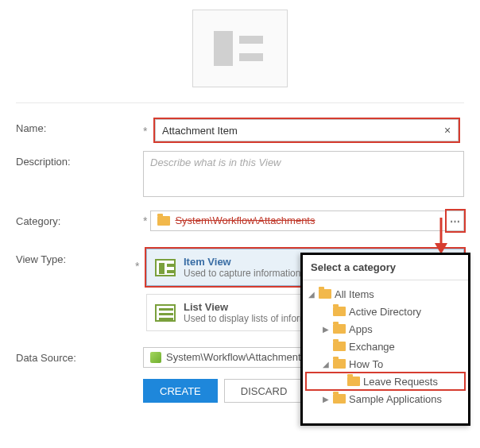 This screenshot has width=480, height=448. I want to click on create-button: CREATE, so click(180, 391).